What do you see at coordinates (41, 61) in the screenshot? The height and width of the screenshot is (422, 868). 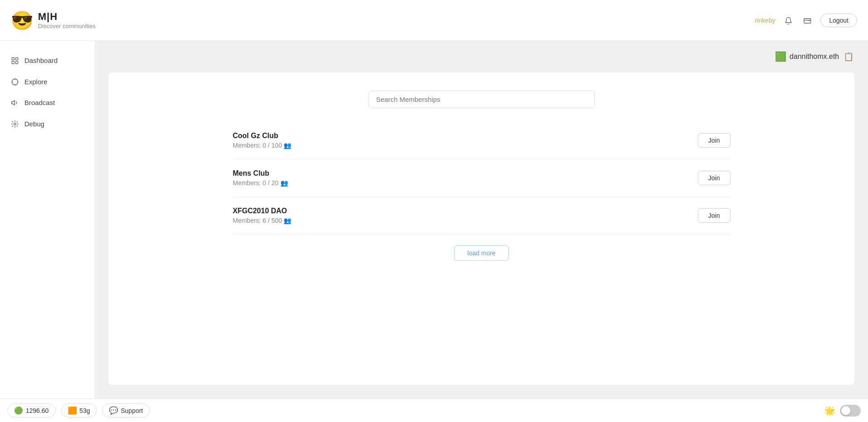 I see `sidebar-dashboard-label: Dashboard` at bounding box center [41, 61].